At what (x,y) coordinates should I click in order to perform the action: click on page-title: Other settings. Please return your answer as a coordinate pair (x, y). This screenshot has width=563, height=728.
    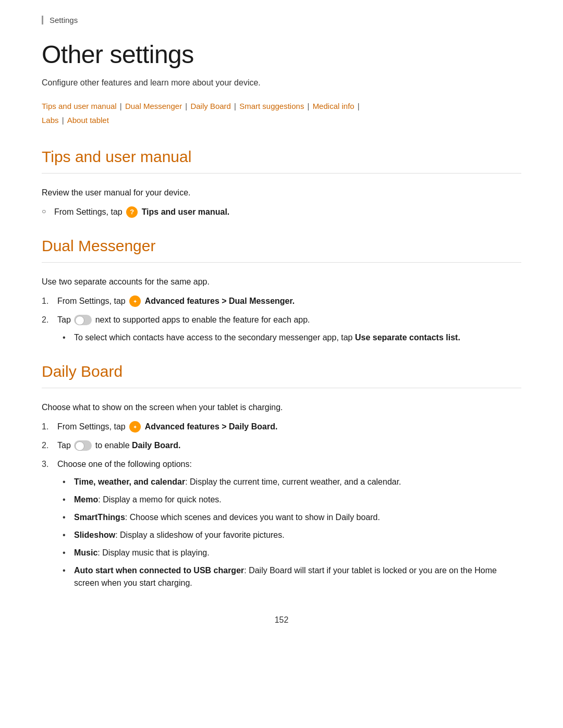
    Looking at the image, I should click on (282, 54).